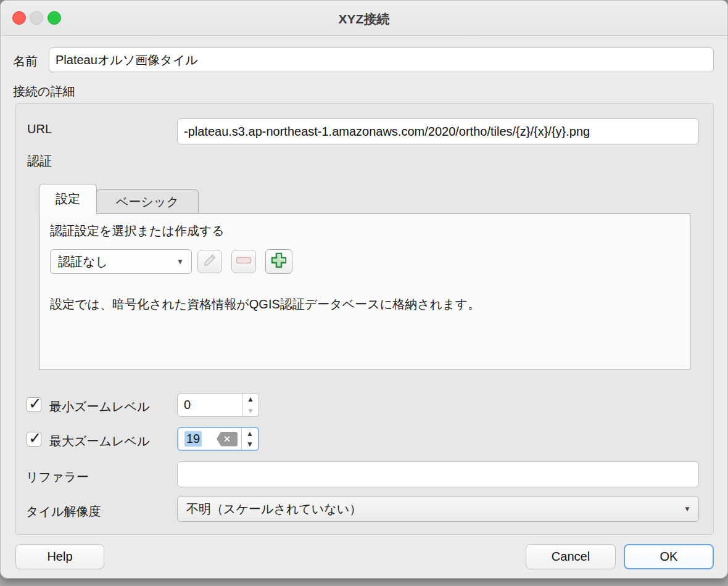 Image resolution: width=728 pixels, height=586 pixels. What do you see at coordinates (99, 407) in the screenshot?
I see `min-zoom-label: 最小ズームレベル` at bounding box center [99, 407].